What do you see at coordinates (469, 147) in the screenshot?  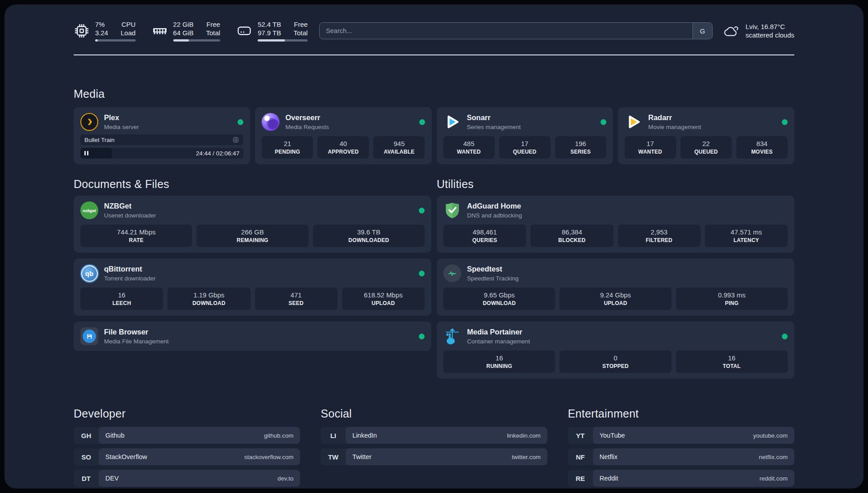 I see `stat-wanted: 485 WANTED` at bounding box center [469, 147].